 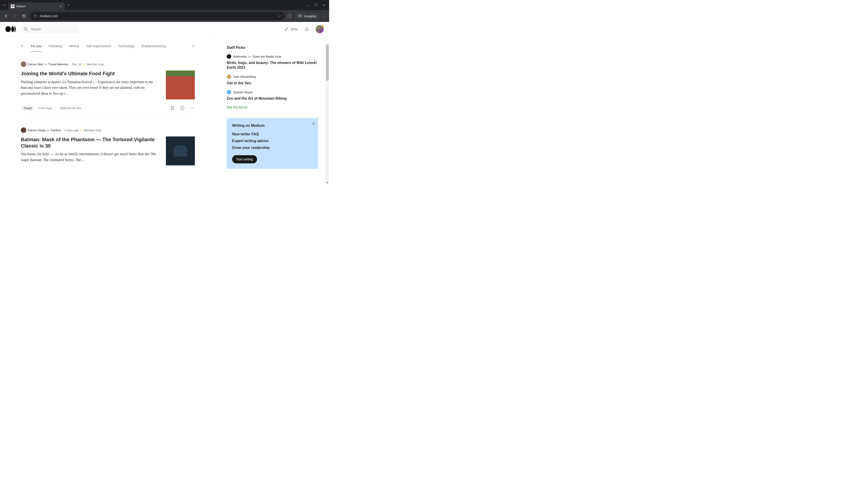 I want to click on tab-following: Following, so click(x=55, y=48).